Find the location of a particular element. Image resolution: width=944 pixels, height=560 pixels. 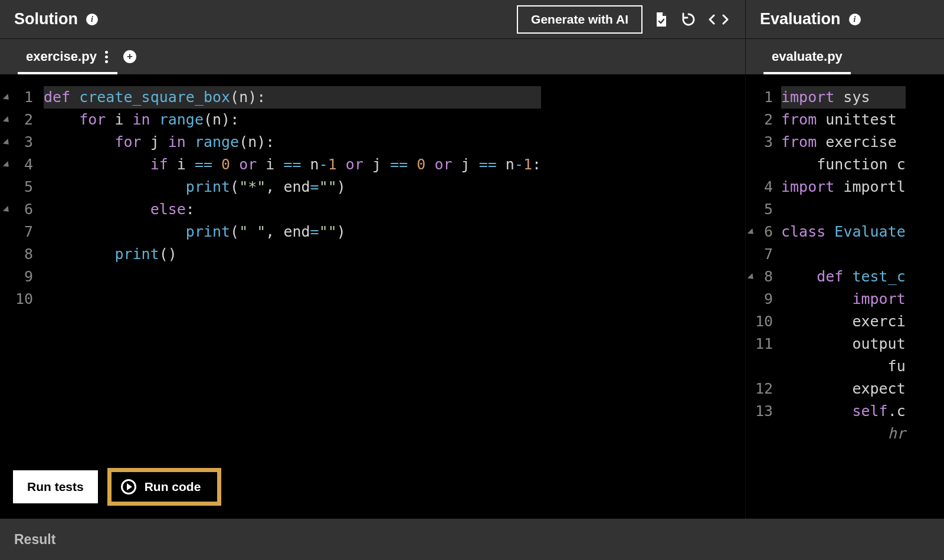

evaluation-panel-header: Evaluation i is located at coordinates (845, 19).